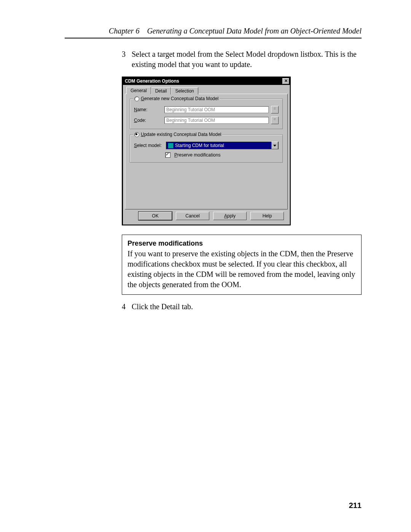 The width and height of the screenshot is (411, 532). What do you see at coordinates (242, 265) in the screenshot?
I see `note-preserve-modifications: Preserve modifications If you want to pr…` at bounding box center [242, 265].